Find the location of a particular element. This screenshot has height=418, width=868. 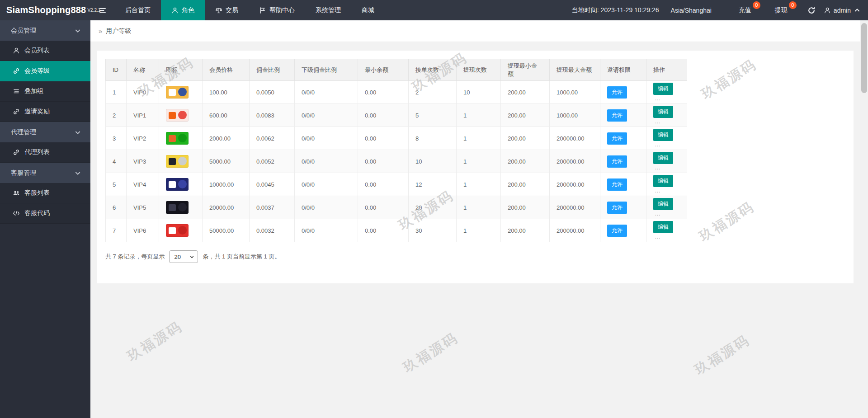

sidebar-item-stack-group: 叠加组 is located at coordinates (45, 91).